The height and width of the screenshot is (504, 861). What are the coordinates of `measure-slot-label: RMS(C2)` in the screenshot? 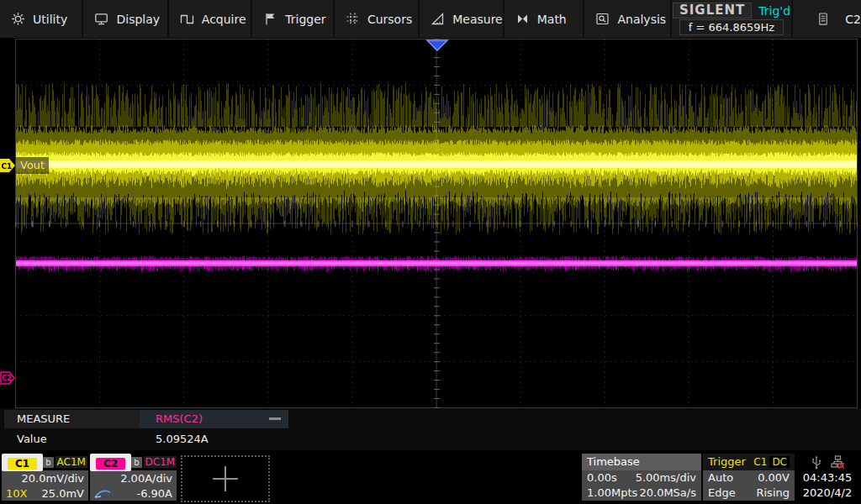 It's located at (179, 418).